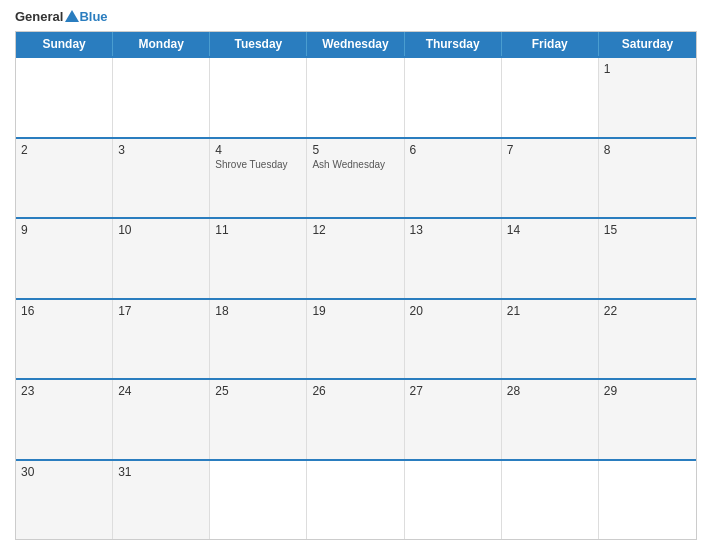  Describe the element at coordinates (356, 338) in the screenshot. I see `week-row-3: 16171819202122` at that location.